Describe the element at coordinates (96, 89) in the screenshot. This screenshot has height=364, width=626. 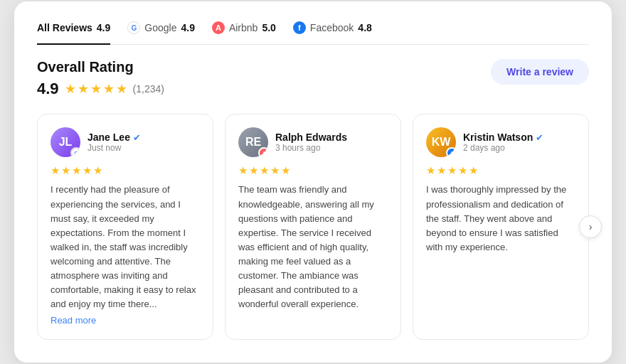
I see `overall-stars: ★ ★ ★ ★ ★` at that location.